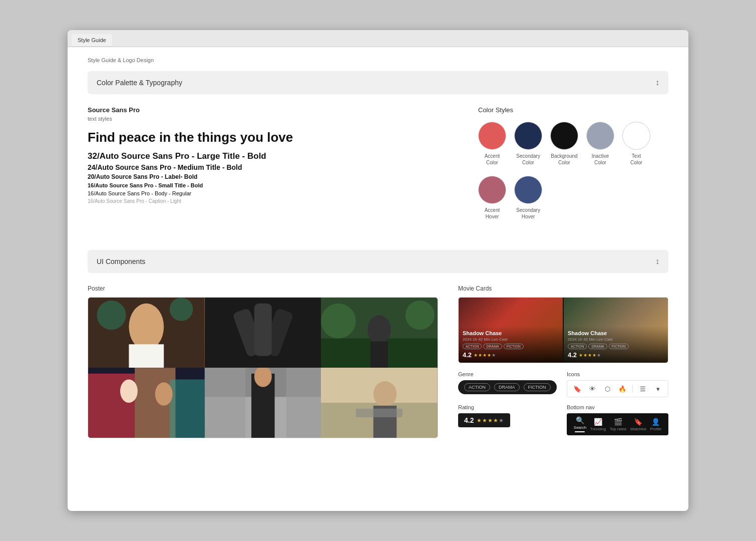  What do you see at coordinates (528, 198) in the screenshot?
I see `color-secondary-hover: SecondaryHover` at bounding box center [528, 198].